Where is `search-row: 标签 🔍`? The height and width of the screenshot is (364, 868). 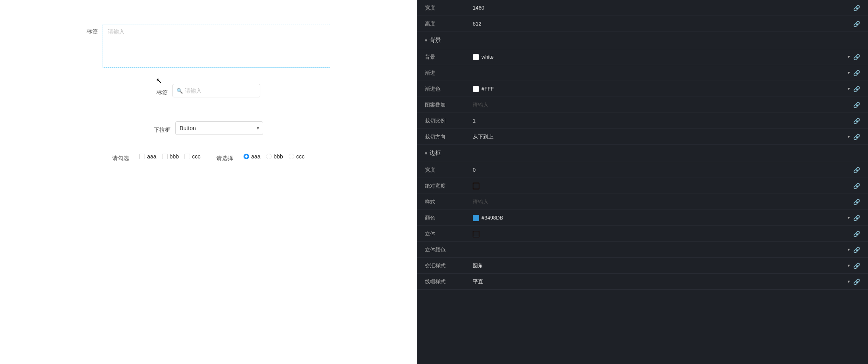 search-row: 标签 🔍 is located at coordinates (208, 91).